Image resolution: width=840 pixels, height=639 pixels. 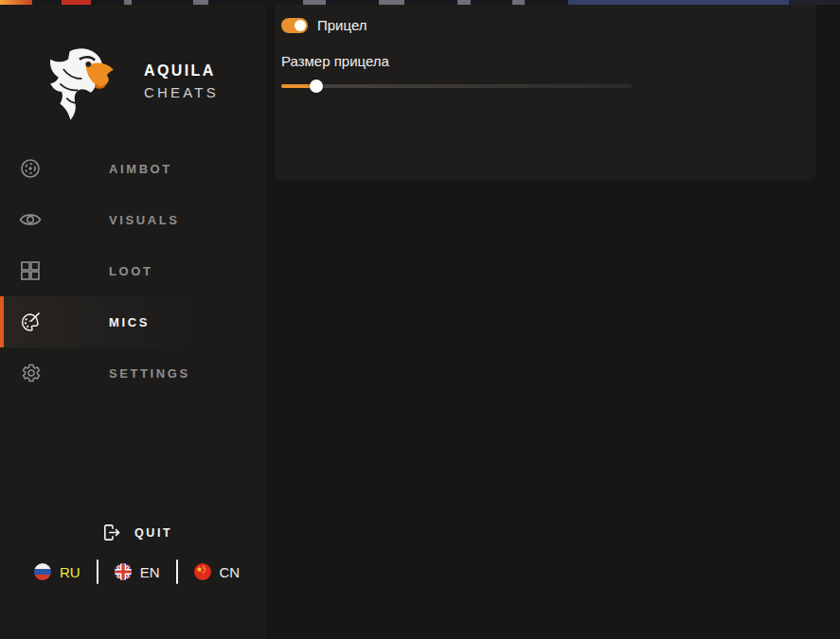 I want to click on russia-flag-icon, so click(x=43, y=572).